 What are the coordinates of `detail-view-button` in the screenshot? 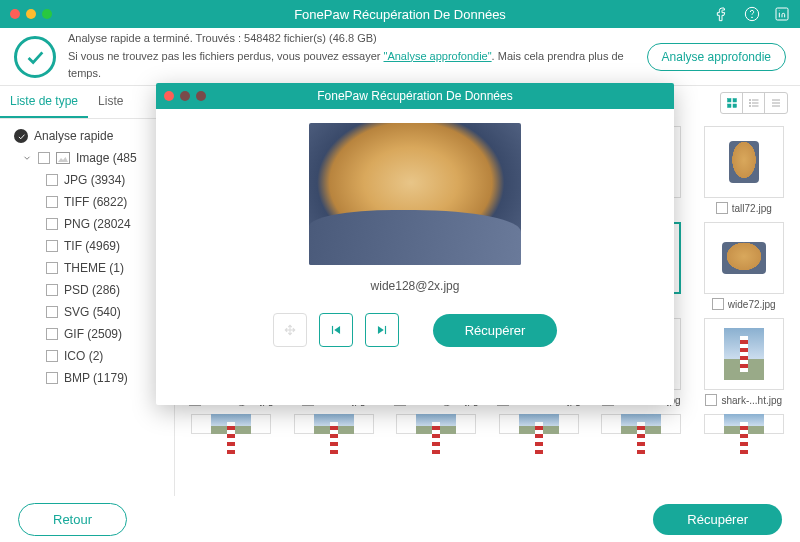 It's located at (776, 103).